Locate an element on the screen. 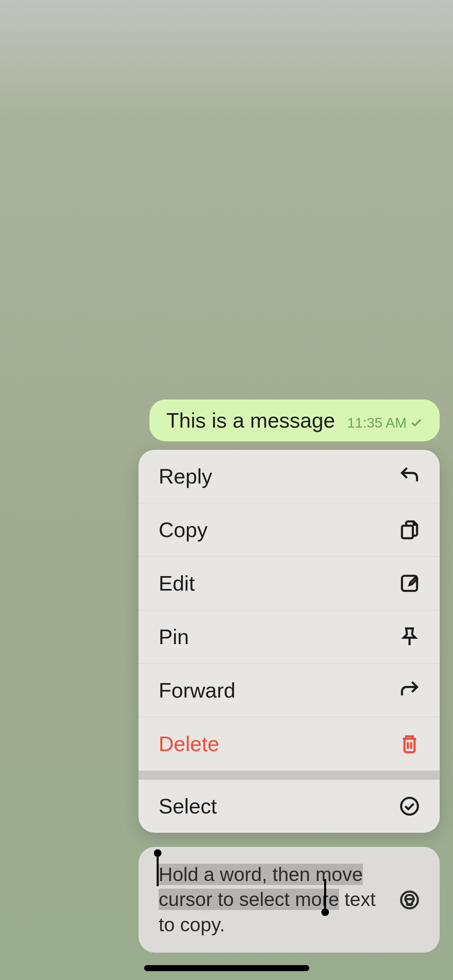 The height and width of the screenshot is (980, 453). selection-cursor-end is located at coordinates (325, 895).